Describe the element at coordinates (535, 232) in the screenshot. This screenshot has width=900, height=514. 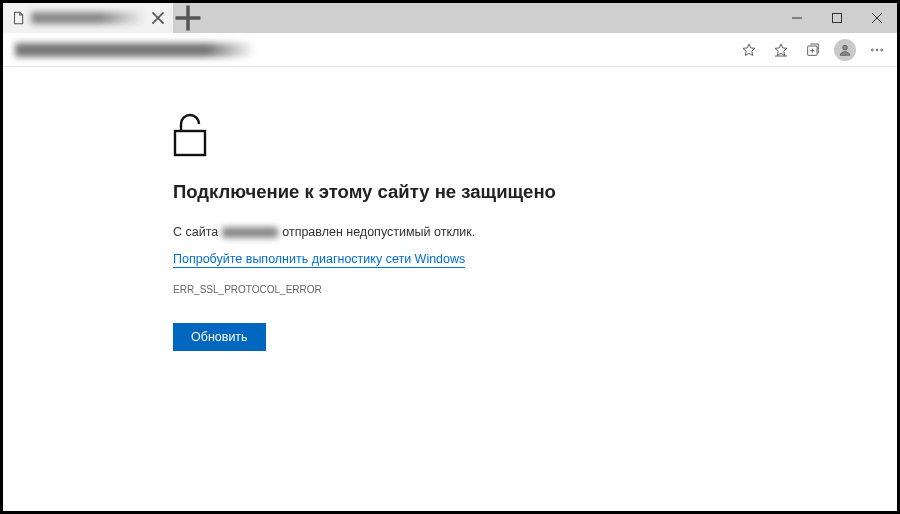
I see `error-subtext: С сайта отправлен недопустимый отклик.` at that location.